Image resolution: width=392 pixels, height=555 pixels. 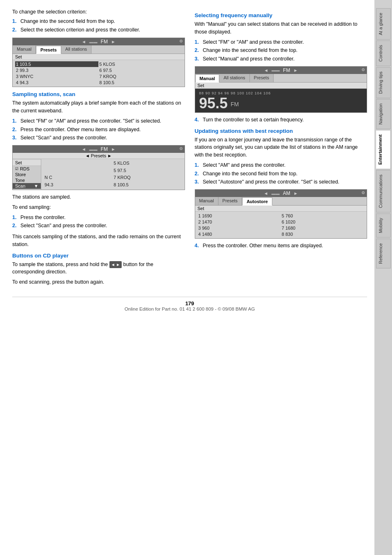 What do you see at coordinates (27, 180) in the screenshot?
I see `menu-item-tone: Tone` at bounding box center [27, 180].